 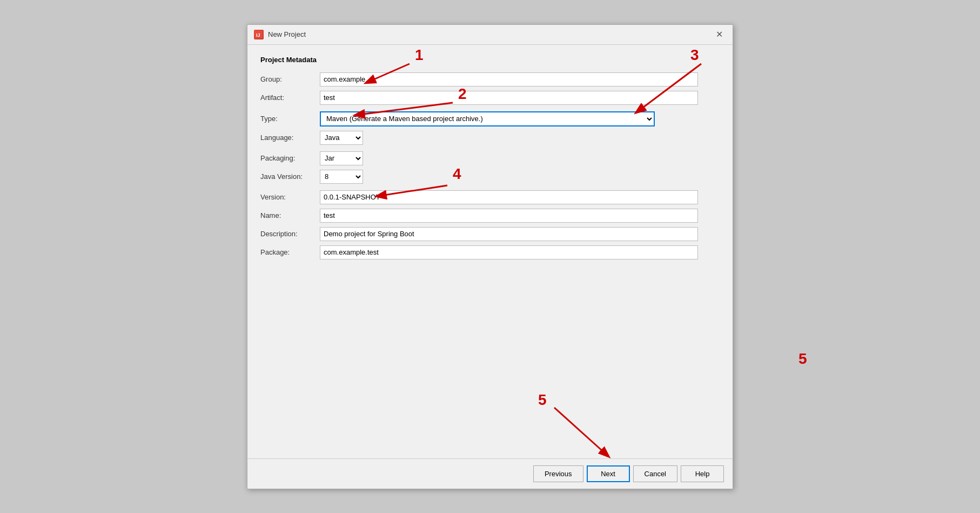 I want to click on package-label: Package:, so click(x=290, y=252).